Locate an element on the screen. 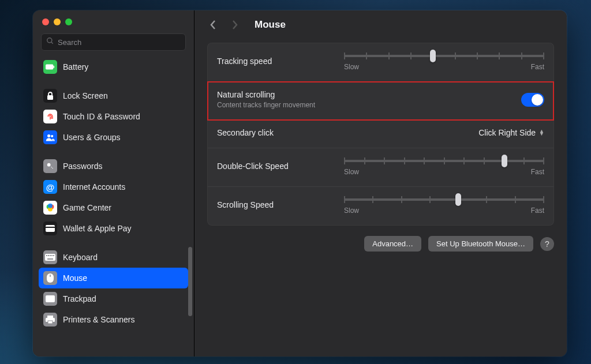 The width and height of the screenshot is (591, 364). sidebar-item-game-center: Game Center is located at coordinates (113, 208).